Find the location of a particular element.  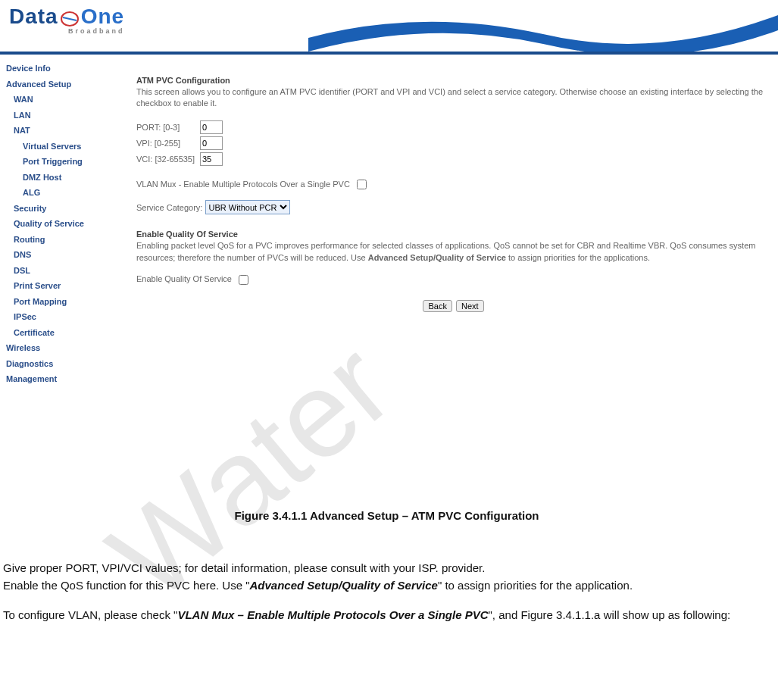

sidebar-item-print-server: Print Server is located at coordinates (58, 286).